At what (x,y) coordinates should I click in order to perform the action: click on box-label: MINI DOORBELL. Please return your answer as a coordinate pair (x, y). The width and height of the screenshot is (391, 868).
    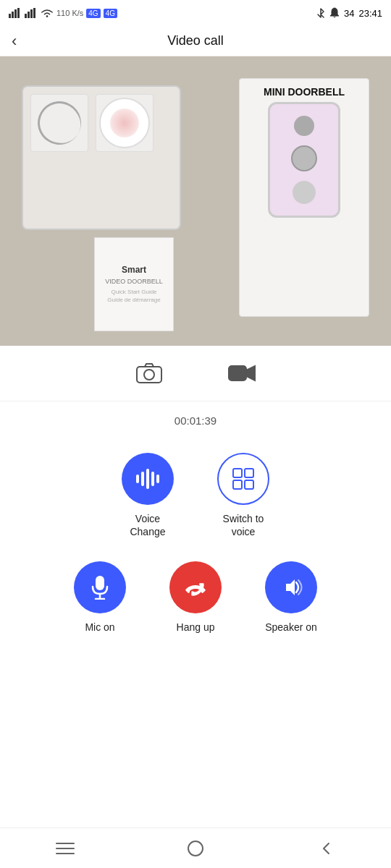
    Looking at the image, I should click on (304, 197).